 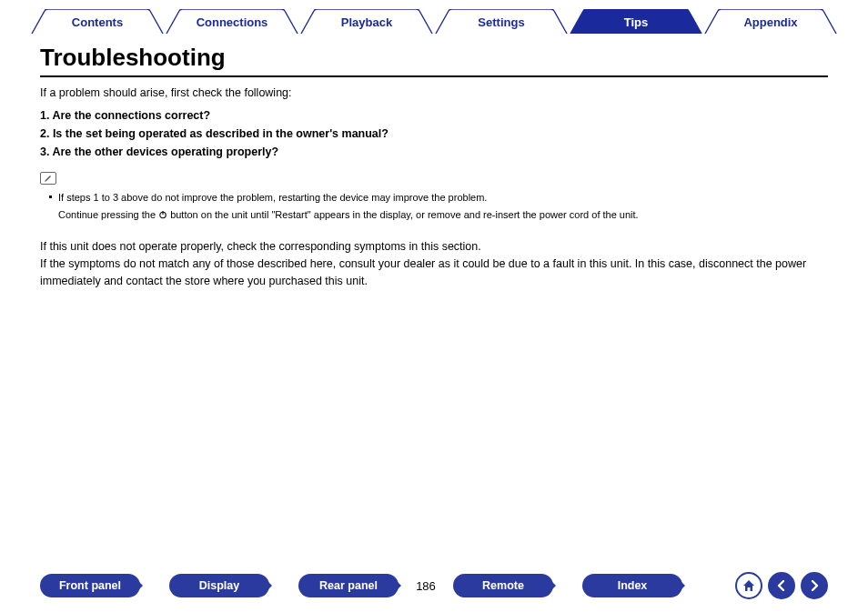 What do you see at coordinates (348, 586) in the screenshot?
I see `nav-rear-panel: Rear panel` at bounding box center [348, 586].